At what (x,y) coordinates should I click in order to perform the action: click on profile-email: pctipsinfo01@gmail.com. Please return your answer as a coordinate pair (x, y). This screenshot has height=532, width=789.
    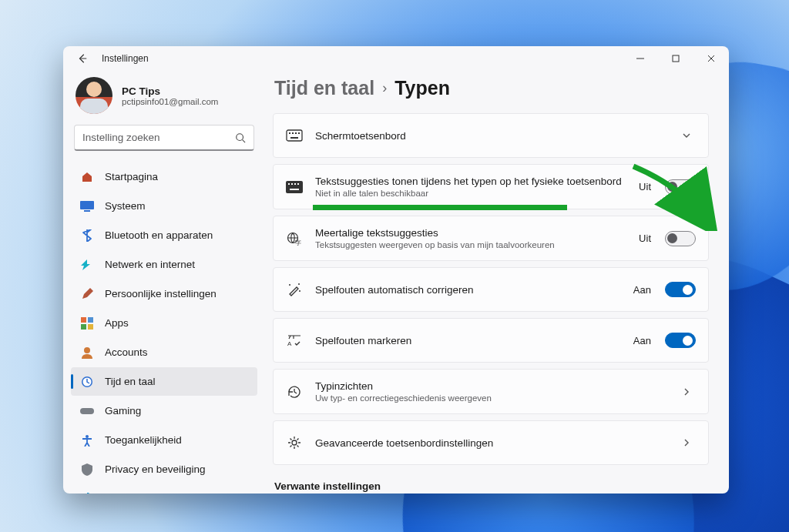
    Looking at the image, I should click on (170, 102).